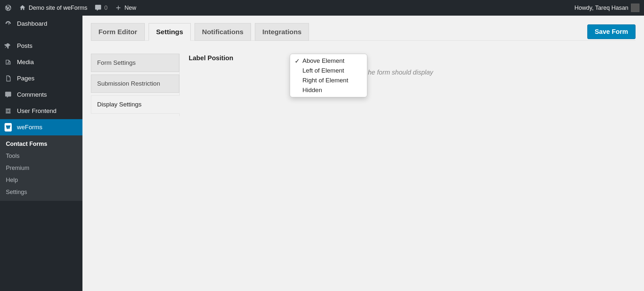  Describe the element at coordinates (25, 46) in the screenshot. I see `sidebar-item-label: Posts` at that location.